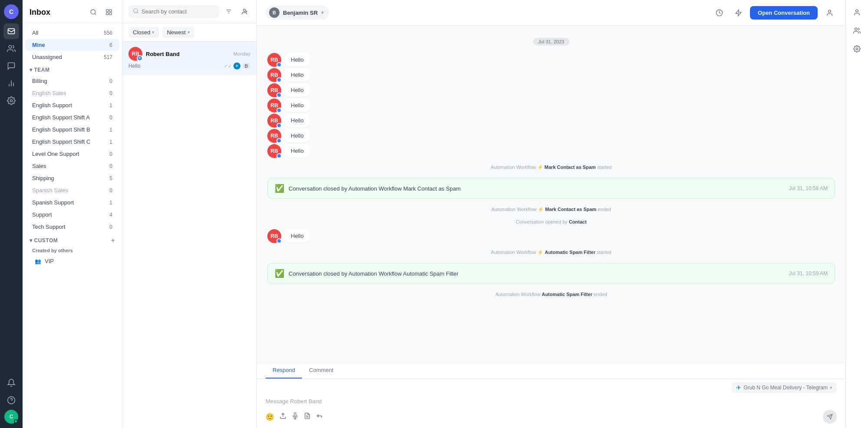 This screenshot has width=868, height=428. What do you see at coordinates (307, 417) in the screenshot?
I see `template-icon-btn` at bounding box center [307, 417].